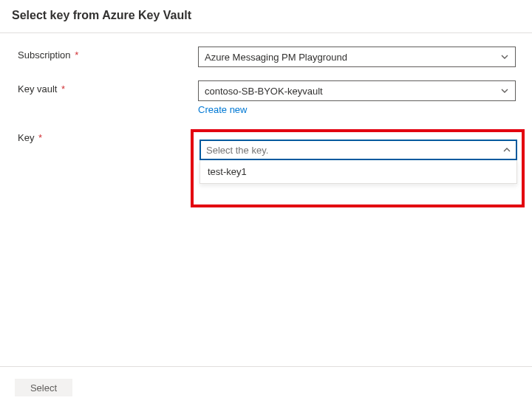  What do you see at coordinates (358, 172) in the screenshot?
I see `key-dropdown-list: test-key1` at bounding box center [358, 172].